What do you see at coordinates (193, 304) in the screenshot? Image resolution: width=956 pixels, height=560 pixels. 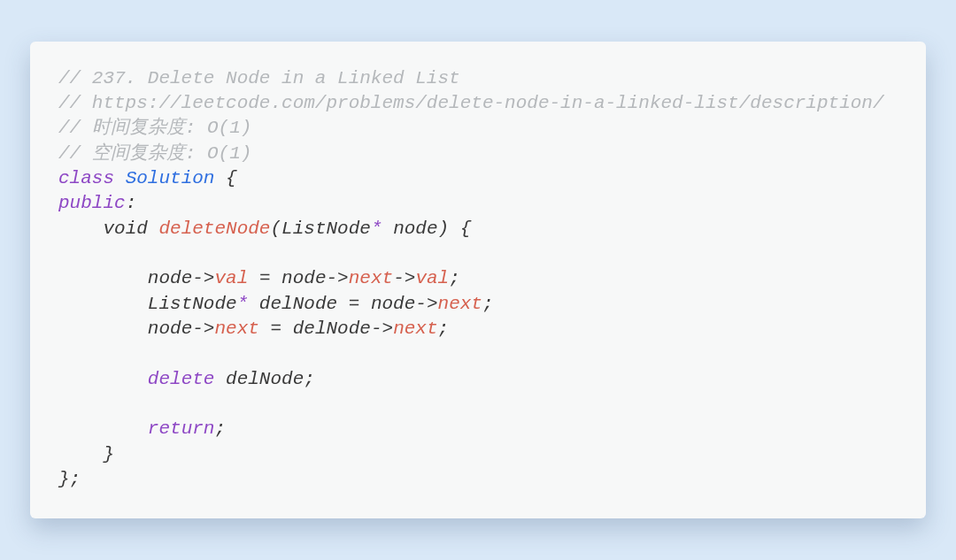 I see `type: ListNode` at bounding box center [193, 304].